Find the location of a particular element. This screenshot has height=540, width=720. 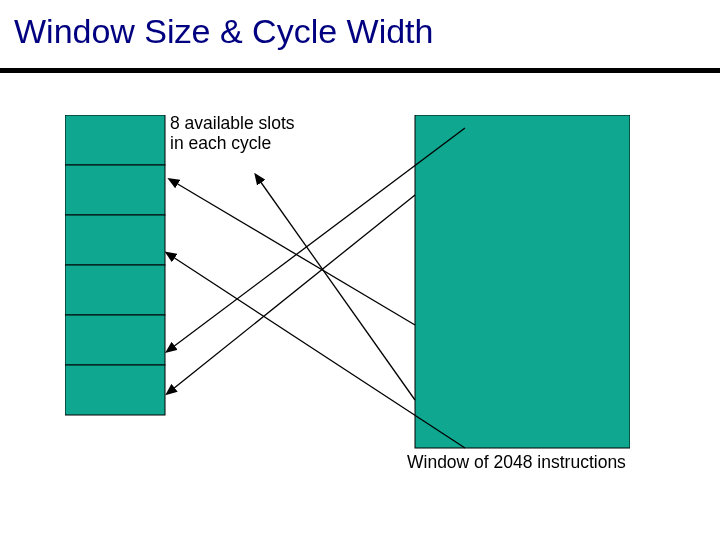

window-label: Window of 2048 instructions is located at coordinates (516, 462).